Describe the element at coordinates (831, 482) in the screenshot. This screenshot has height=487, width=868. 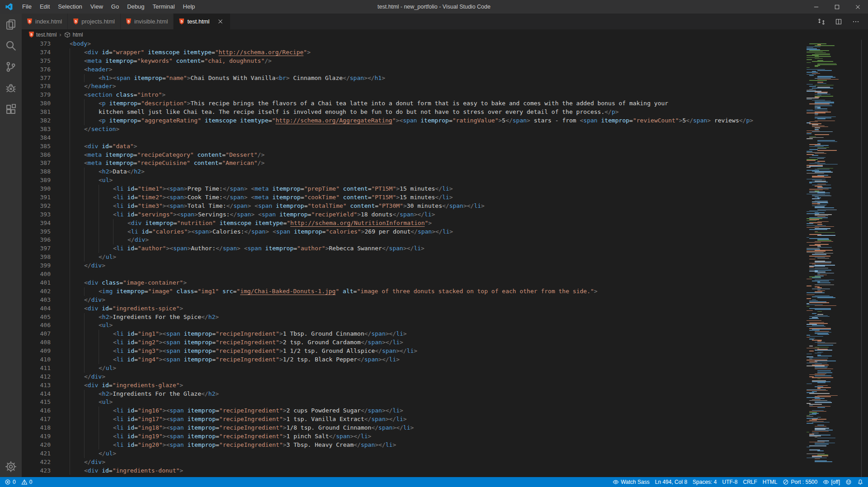
I see `status-item--off-: [off]` at that location.